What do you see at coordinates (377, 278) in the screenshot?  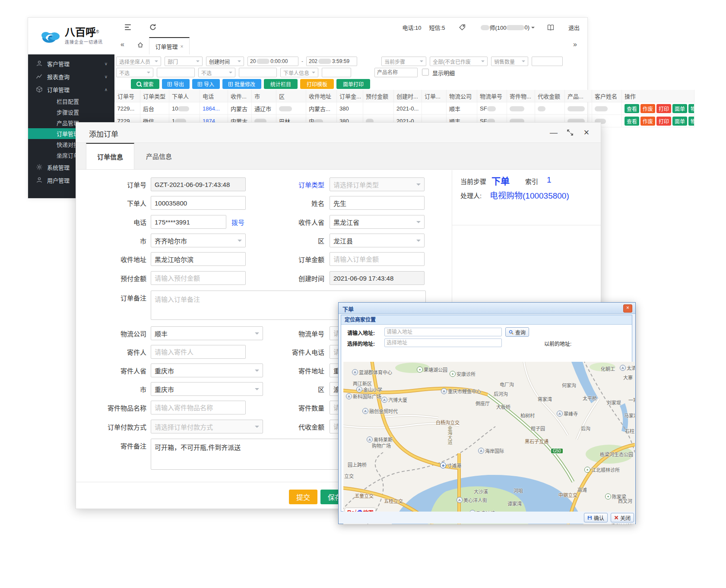 I see `created-at-input` at bounding box center [377, 278].